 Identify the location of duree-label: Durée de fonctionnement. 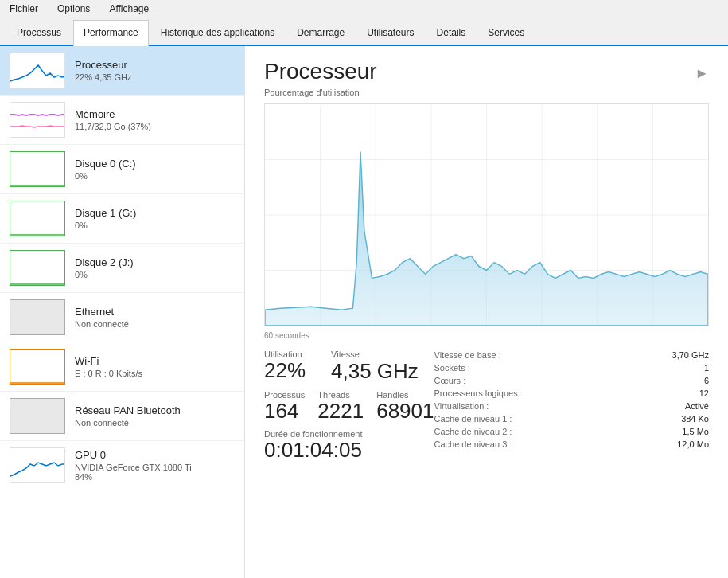
(349, 434).